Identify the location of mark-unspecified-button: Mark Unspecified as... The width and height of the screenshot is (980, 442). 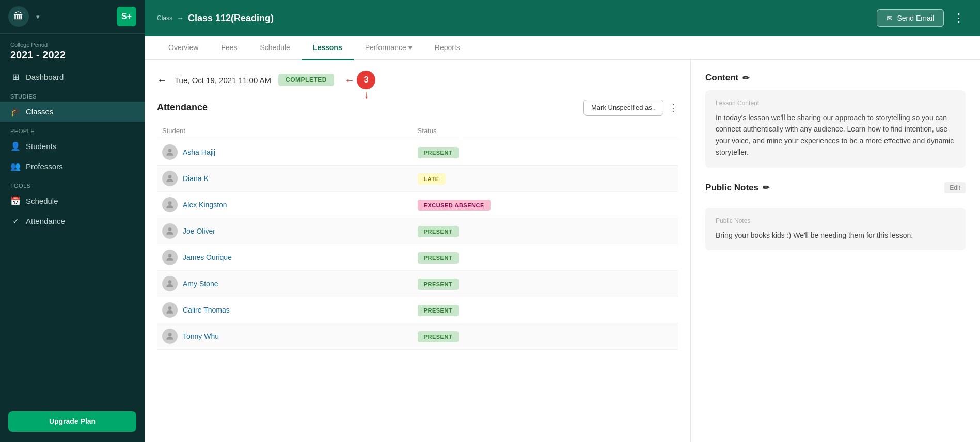
(624, 107).